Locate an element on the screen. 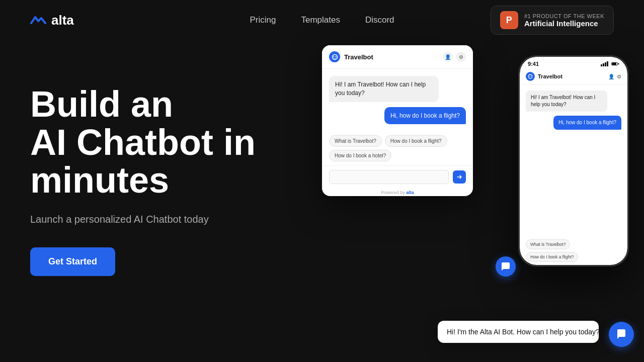 This screenshot has width=644, height=362. chat-suggestions: What is Travelbot? How do I book a fligh… is located at coordinates (397, 148).